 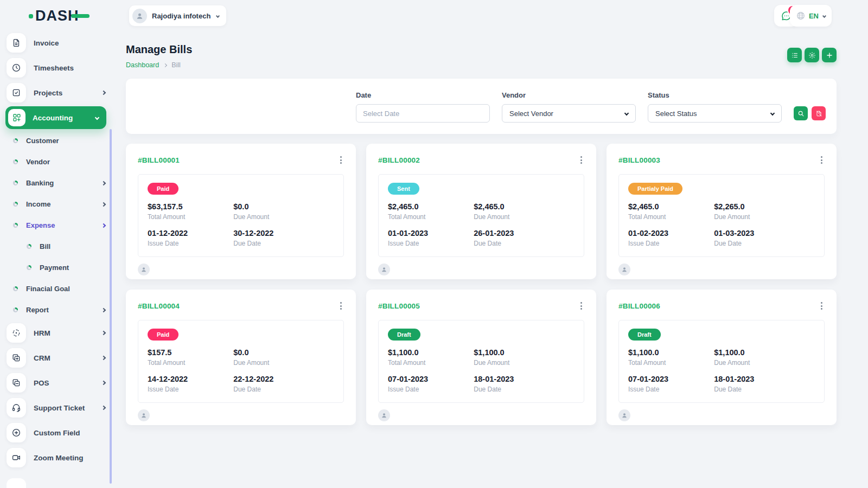 What do you see at coordinates (56, 118) in the screenshot?
I see `sidebar-item-accounting: Accounting` at bounding box center [56, 118].